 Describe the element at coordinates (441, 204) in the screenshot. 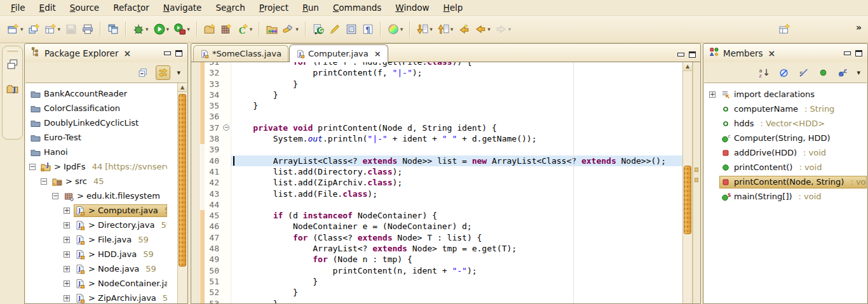

I see `code-line-44: 44` at that location.